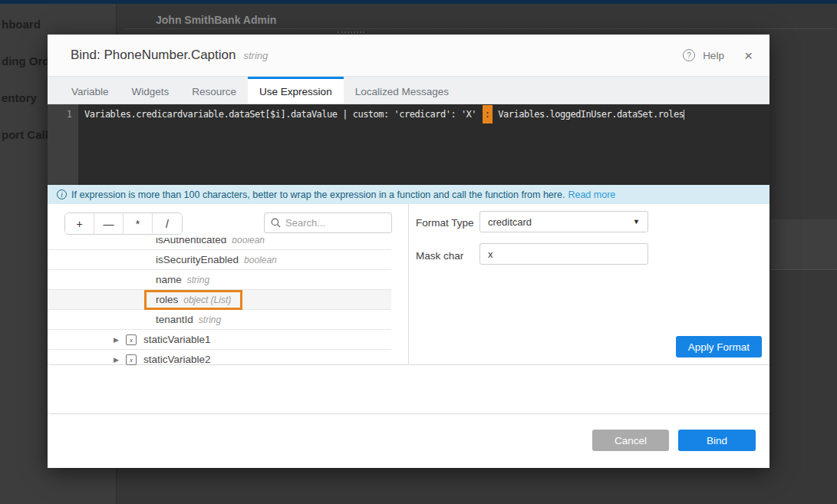  Describe the element at coordinates (214, 91) in the screenshot. I see `tab-resource: Resource` at that location.